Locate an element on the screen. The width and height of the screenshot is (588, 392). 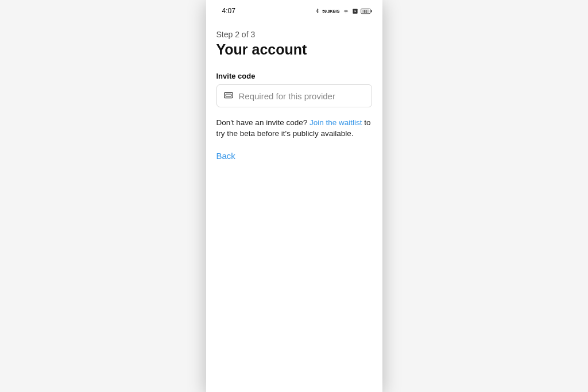
network-speed-icon: 59.0KB/S is located at coordinates (331, 11).